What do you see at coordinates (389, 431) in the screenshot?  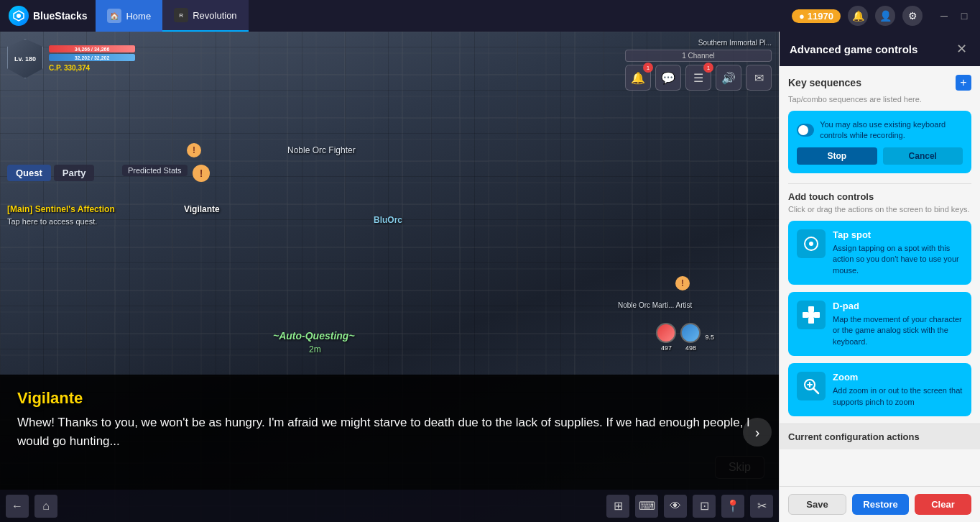 I see `dialog-text: Whew! Thanks to you, we won't be as hung…` at bounding box center [389, 431].